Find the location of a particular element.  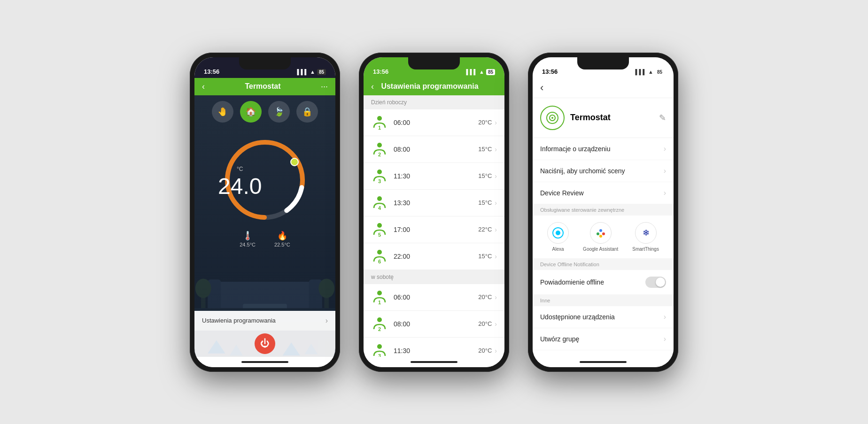

target-temp-reading: 🔥 22.5°C is located at coordinates (282, 239).